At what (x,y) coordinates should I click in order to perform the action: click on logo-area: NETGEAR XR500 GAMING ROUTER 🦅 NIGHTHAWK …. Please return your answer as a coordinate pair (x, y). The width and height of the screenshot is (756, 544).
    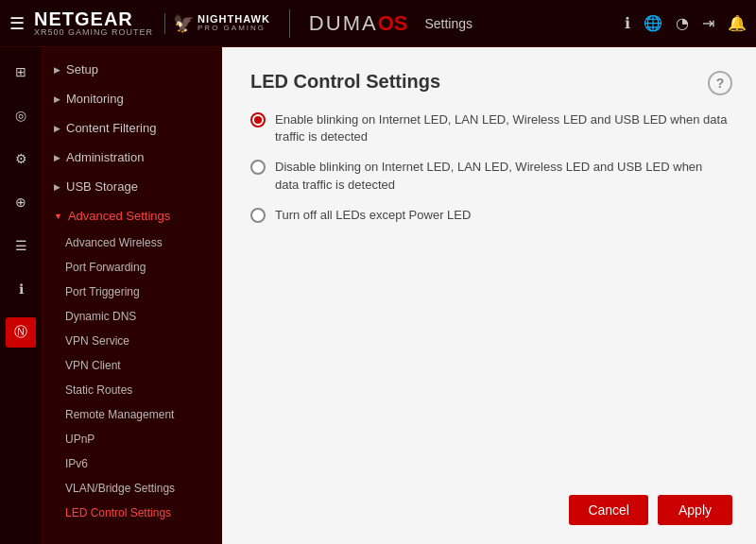
    Looking at the image, I should click on (253, 24).